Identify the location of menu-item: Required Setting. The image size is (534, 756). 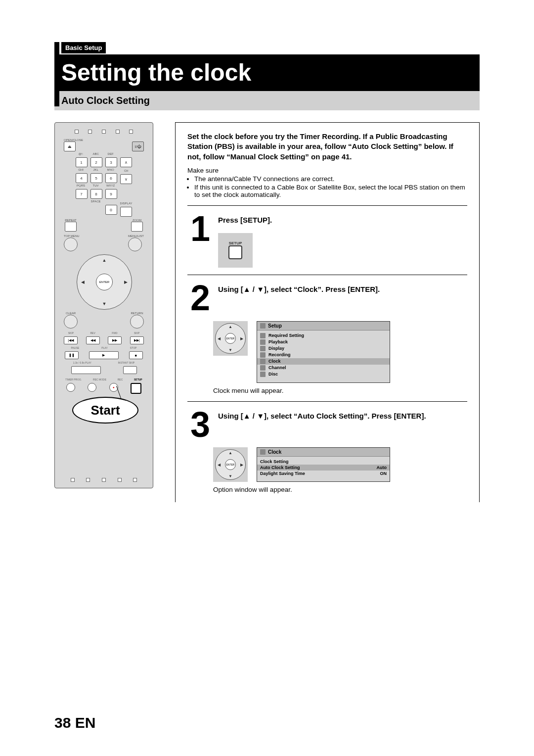
(323, 335).